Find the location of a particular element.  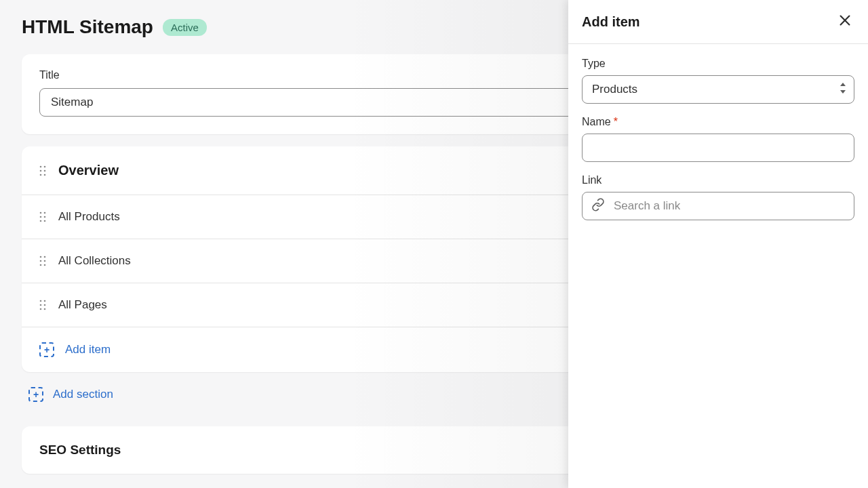

page-title: HTML Sitemap is located at coordinates (87, 27).